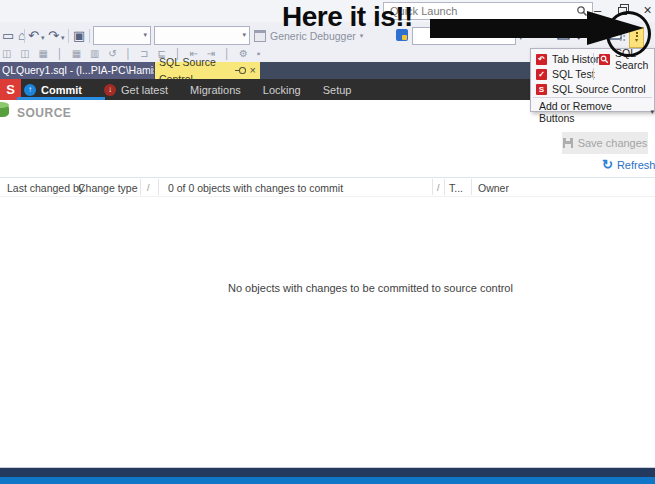  I want to click on refresh-label: Refresh, so click(636, 165).